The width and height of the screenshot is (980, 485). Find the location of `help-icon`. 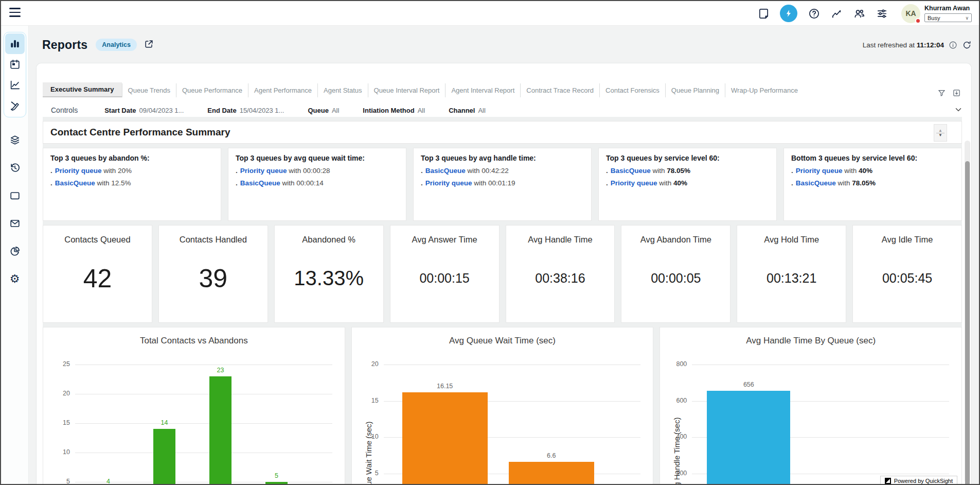

help-icon is located at coordinates (814, 13).